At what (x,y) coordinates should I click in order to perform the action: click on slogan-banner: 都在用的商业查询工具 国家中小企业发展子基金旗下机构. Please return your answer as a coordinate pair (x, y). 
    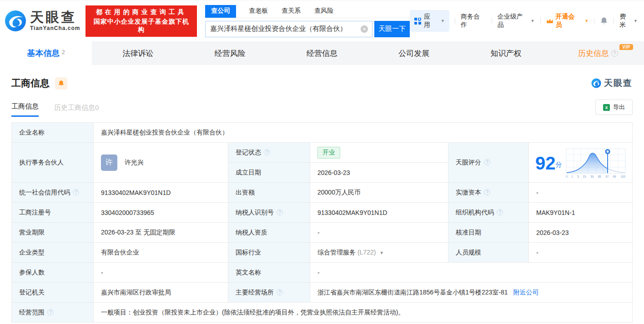
    Looking at the image, I should click on (141, 21).